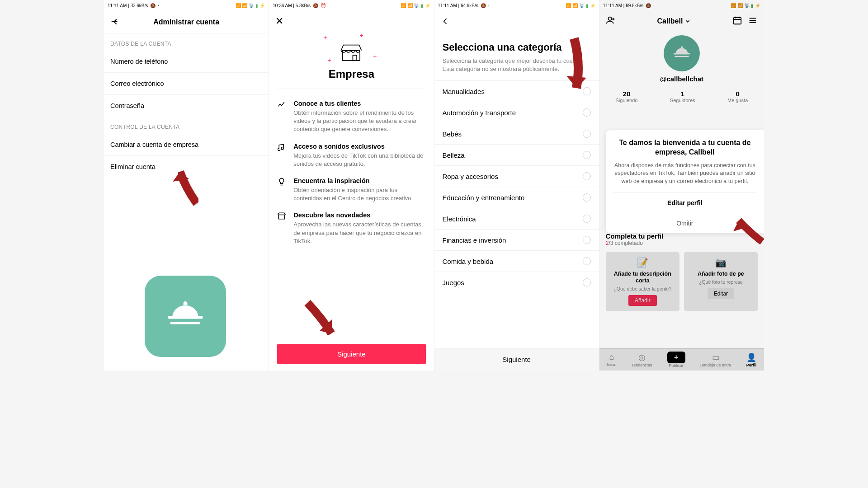 This screenshot has width=868, height=488. What do you see at coordinates (186, 185) in the screenshot?
I see `screen-manage-account: 11:11 AM | 33.6kB/s 🔕 · 📶 📶 📡▮⚡ Administ…` at bounding box center [186, 185].